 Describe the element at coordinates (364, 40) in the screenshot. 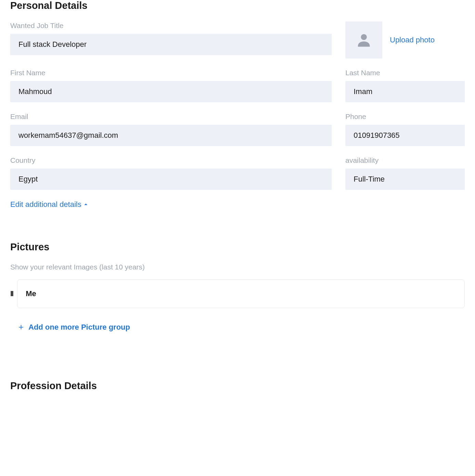

I see `avatar-placeholder` at that location.